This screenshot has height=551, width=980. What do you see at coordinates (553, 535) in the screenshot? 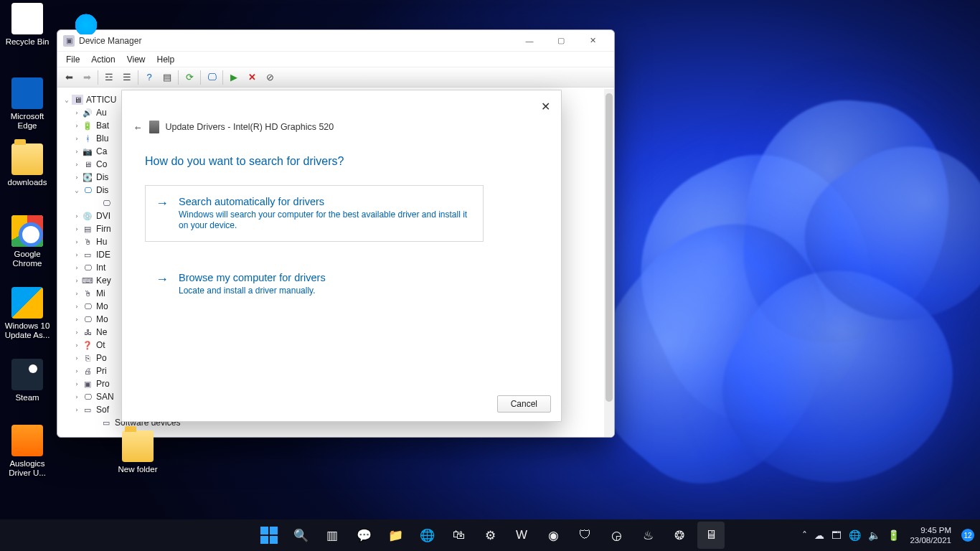
I see `taskbar-google-chrome: ◉` at bounding box center [553, 535].